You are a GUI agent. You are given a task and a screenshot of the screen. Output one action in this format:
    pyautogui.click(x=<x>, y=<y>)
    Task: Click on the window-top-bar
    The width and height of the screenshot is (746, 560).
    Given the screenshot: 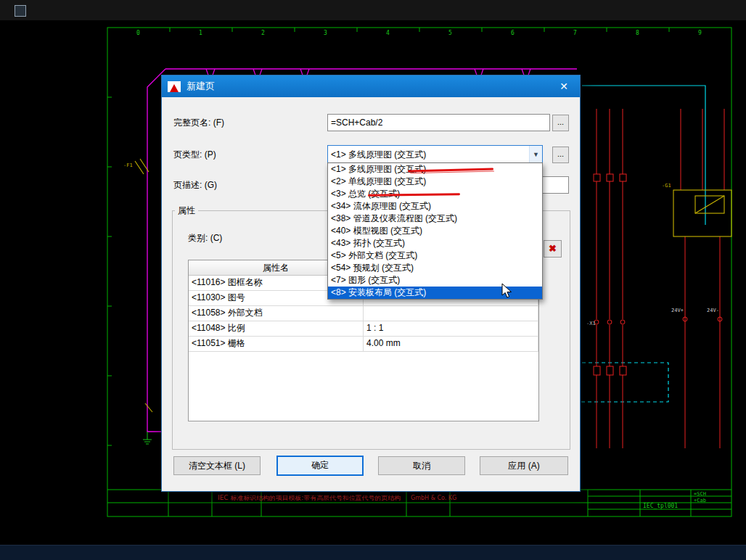 What is the action you would take?
    pyautogui.click(x=373, y=10)
    